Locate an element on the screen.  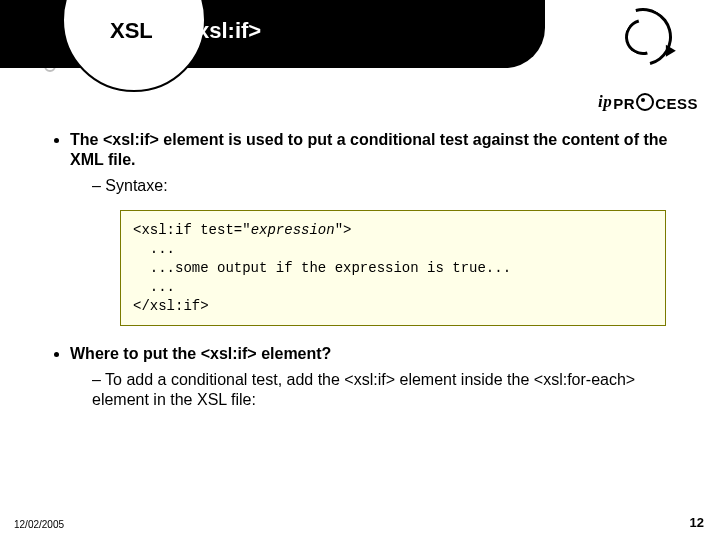
footer-page-number: 12 is located at coordinates (697, 522).